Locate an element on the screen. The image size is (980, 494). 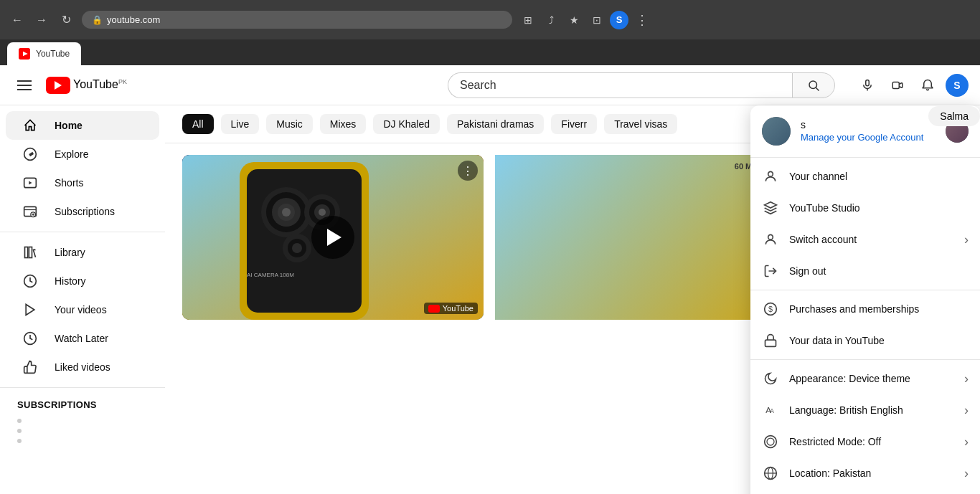
youtube-studio-label: YouTube Studio is located at coordinates (879, 208).